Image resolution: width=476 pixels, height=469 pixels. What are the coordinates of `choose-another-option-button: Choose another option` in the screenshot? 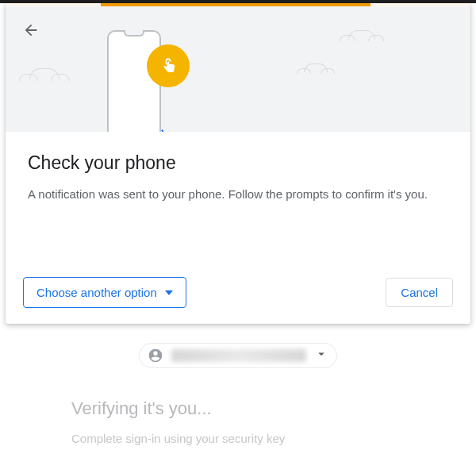 It's located at (105, 292).